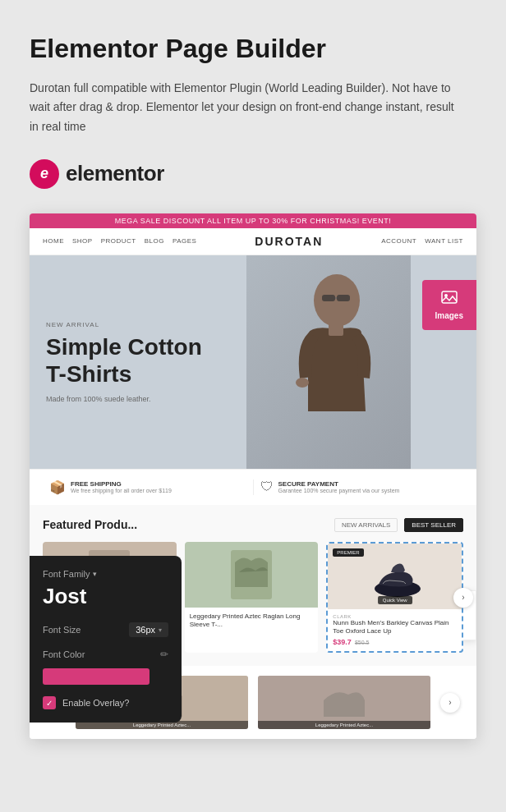 The height and width of the screenshot is (812, 506). I want to click on product-card-3: ⤢ ⎘ ✕ PREMIER Quick View, so click(394, 598).